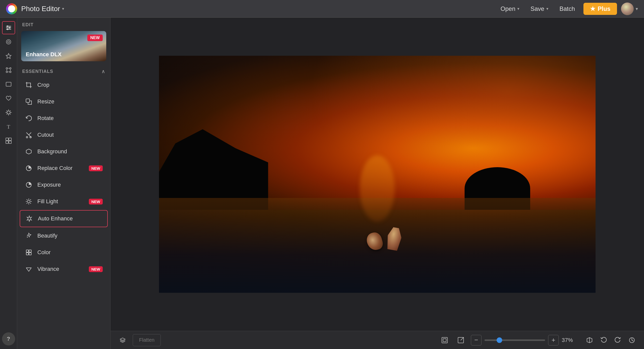 The height and width of the screenshot is (349, 644). What do you see at coordinates (384, 239) in the screenshot?
I see `shell-group` at bounding box center [384, 239].